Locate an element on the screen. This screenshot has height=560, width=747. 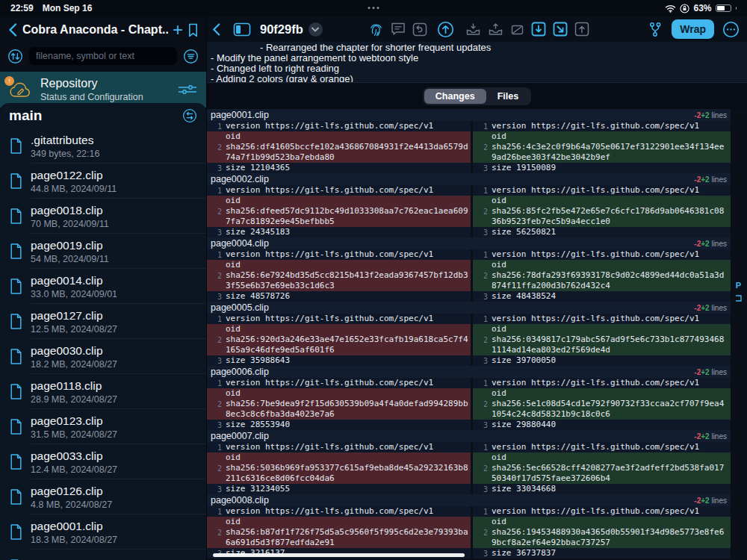
file-row: page0001.clip 18.3 MB, 2024/08/27 is located at coordinates (103, 532).